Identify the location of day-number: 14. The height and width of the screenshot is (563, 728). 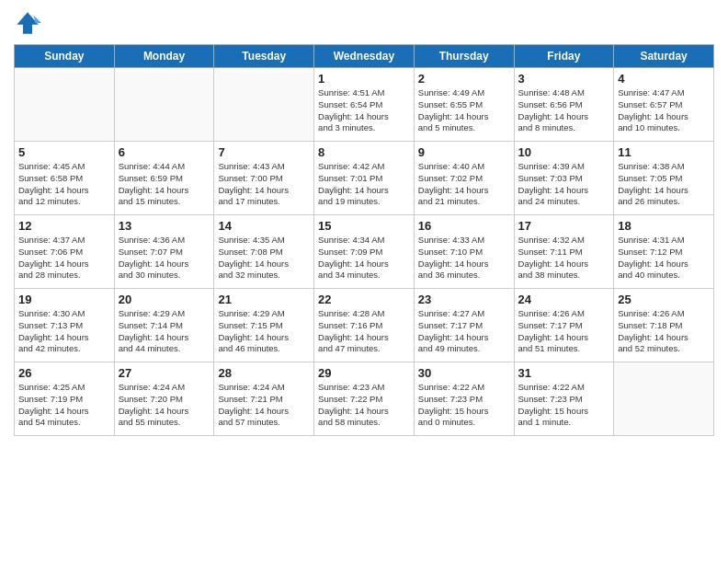
(264, 226).